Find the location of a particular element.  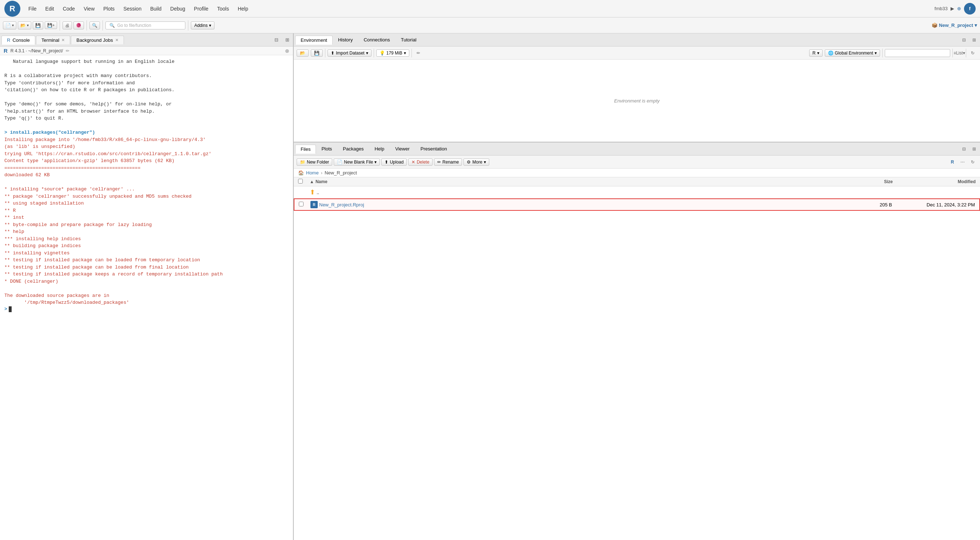

console-icon: R is located at coordinates (8, 40).